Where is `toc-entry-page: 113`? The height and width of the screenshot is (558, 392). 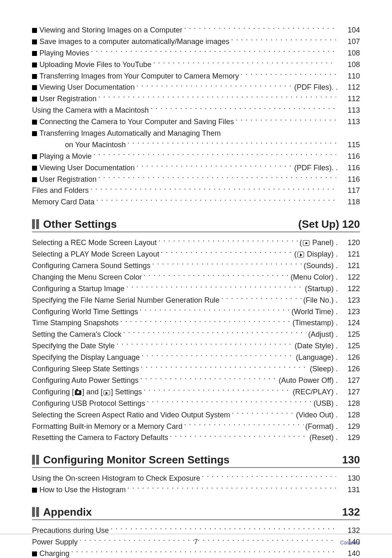 toc-entry-page: 113 is located at coordinates (349, 122).